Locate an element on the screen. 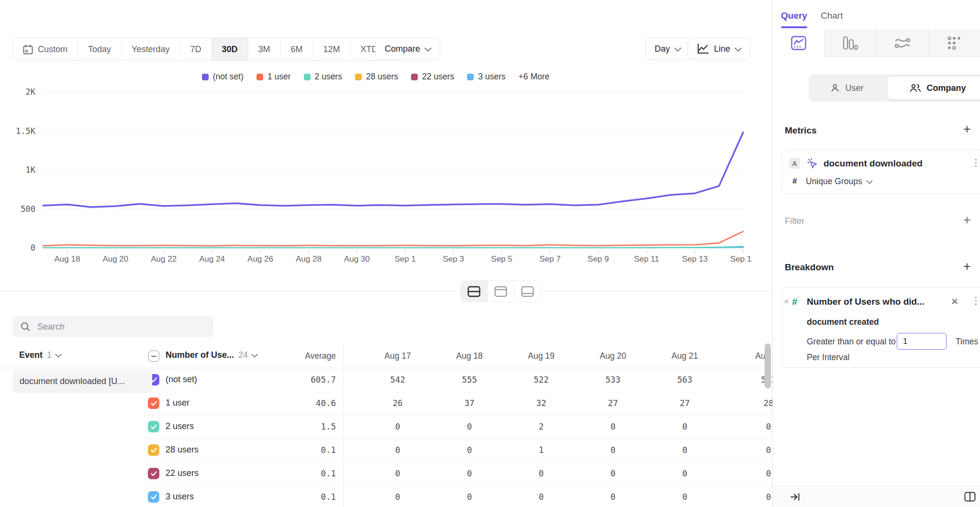 The height and width of the screenshot is (507, 980). line-chart-icon is located at coordinates (703, 49).